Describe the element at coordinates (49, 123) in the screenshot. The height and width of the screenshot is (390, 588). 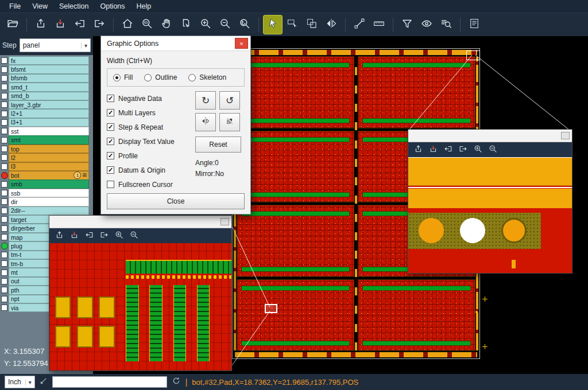
I see `layer-bar: l3+1` at that location.